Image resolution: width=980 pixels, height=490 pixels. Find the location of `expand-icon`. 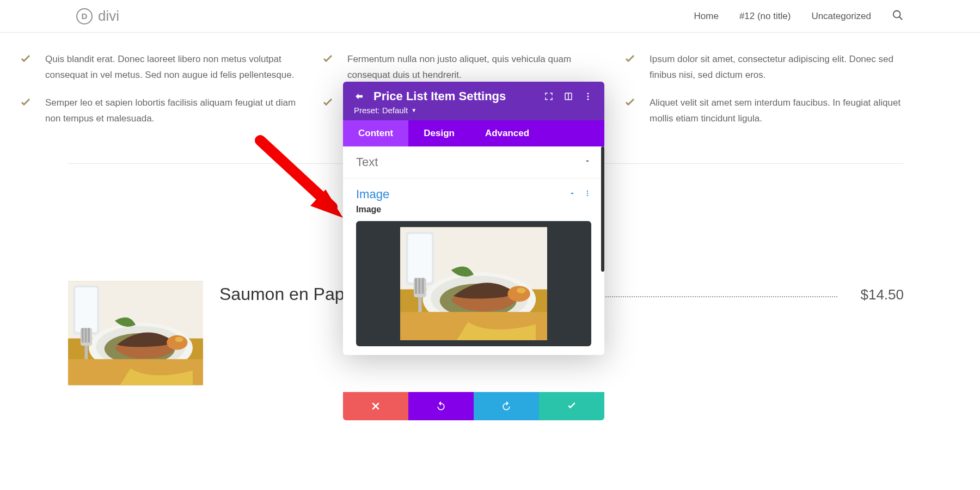

expand-icon is located at coordinates (549, 96).